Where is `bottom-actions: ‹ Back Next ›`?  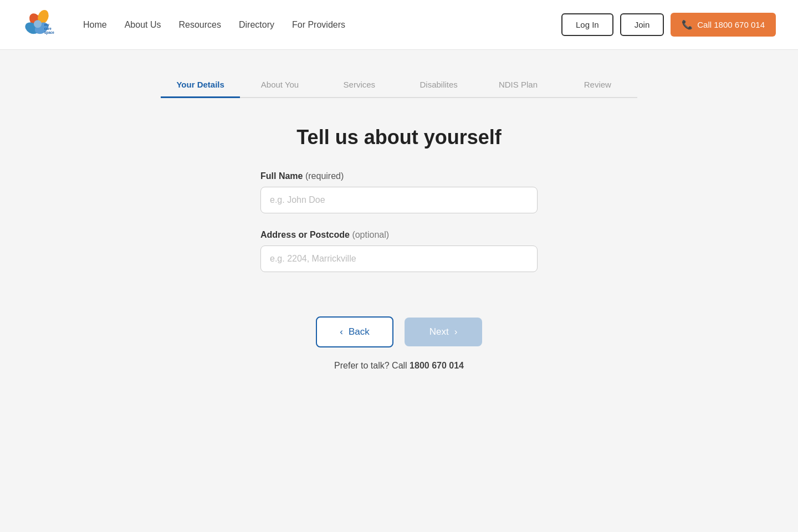 bottom-actions: ‹ Back Next › is located at coordinates (399, 332).